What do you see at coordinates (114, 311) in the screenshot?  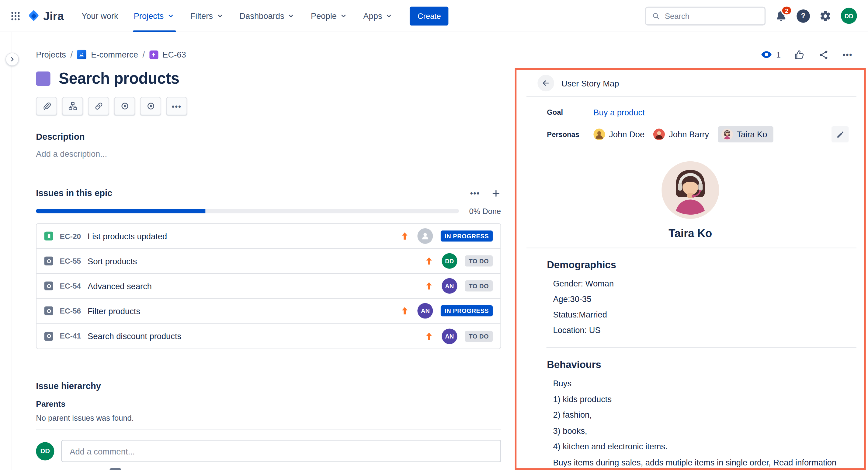 I see `issue-title: Filter products` at bounding box center [114, 311].